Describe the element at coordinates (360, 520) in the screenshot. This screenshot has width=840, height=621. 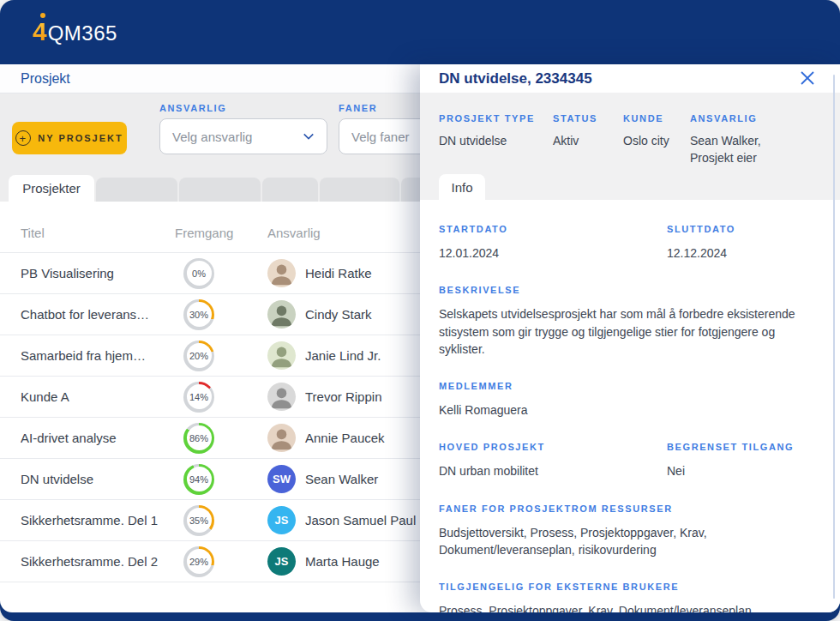
I see `owner-name: Jason Samuel Paul` at that location.